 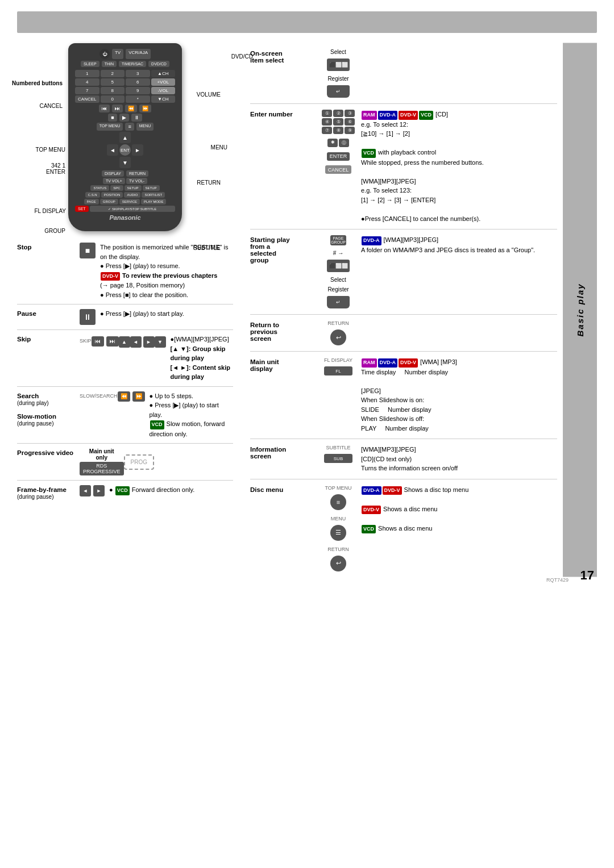 I want to click on ch-up-btn: ▲CH, so click(x=164, y=74).